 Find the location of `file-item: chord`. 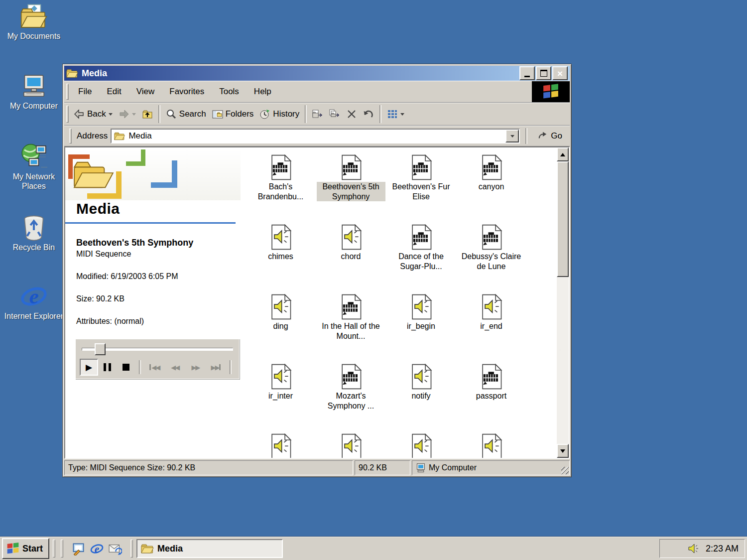

file-item: chord is located at coordinates (351, 254).